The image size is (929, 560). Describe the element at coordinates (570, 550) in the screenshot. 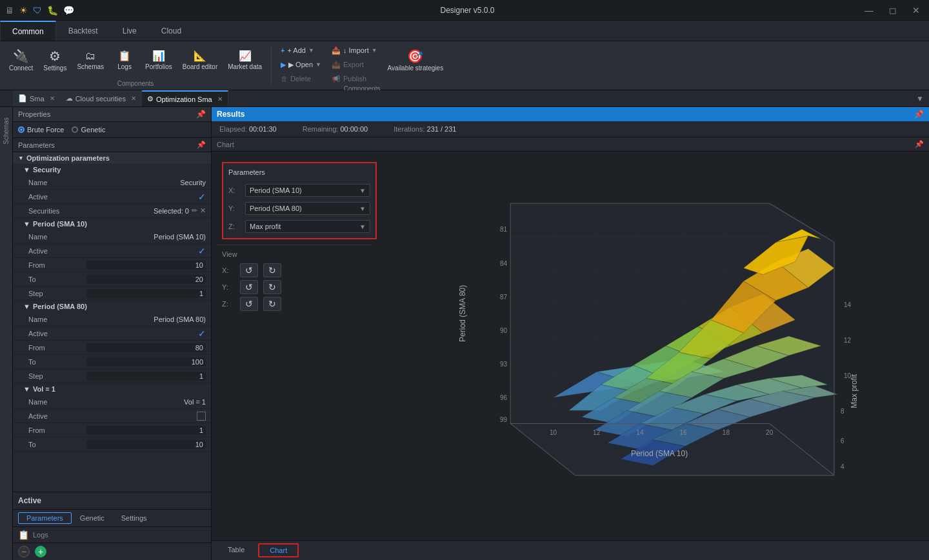

I see `results-bottom-tabs: Table Chart` at that location.